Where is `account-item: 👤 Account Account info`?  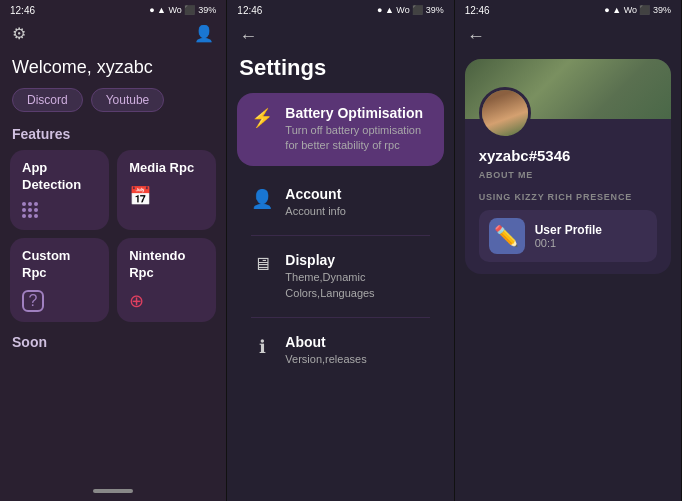
account-item: 👤 Account Account info is located at coordinates (340, 202).